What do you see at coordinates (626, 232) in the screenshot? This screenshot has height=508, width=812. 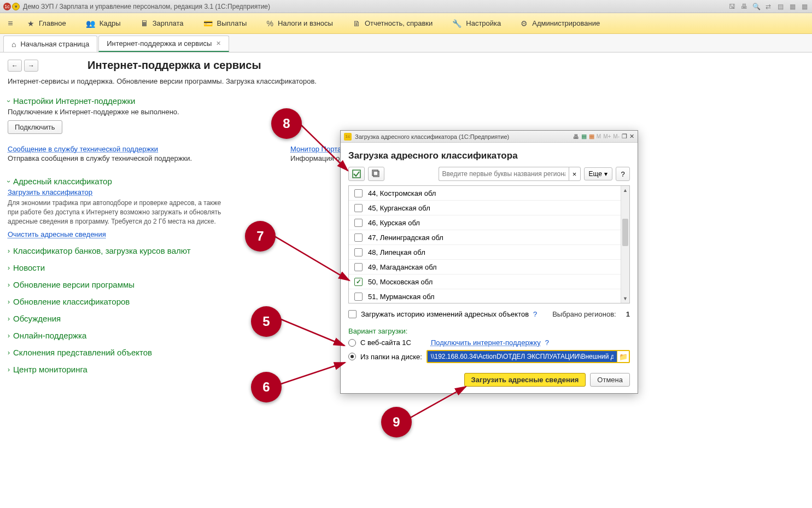 I see `scroll-thumb` at bounding box center [626, 232].